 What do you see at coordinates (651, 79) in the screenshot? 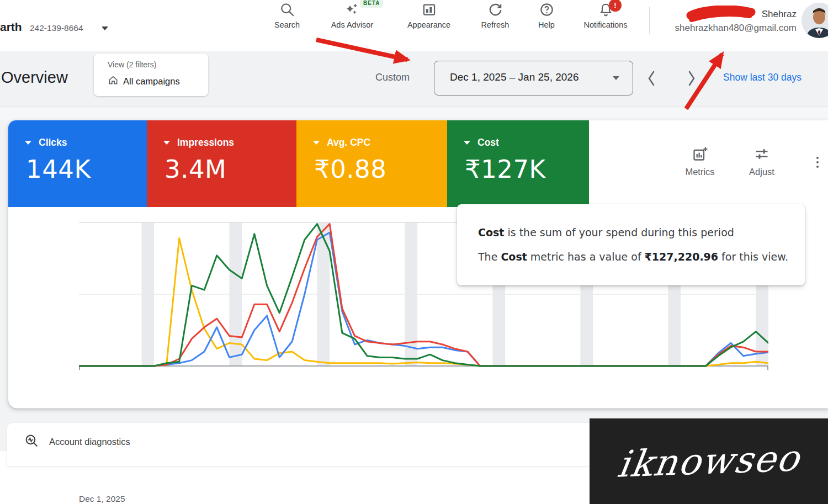
I see `date-prev-button` at bounding box center [651, 79].